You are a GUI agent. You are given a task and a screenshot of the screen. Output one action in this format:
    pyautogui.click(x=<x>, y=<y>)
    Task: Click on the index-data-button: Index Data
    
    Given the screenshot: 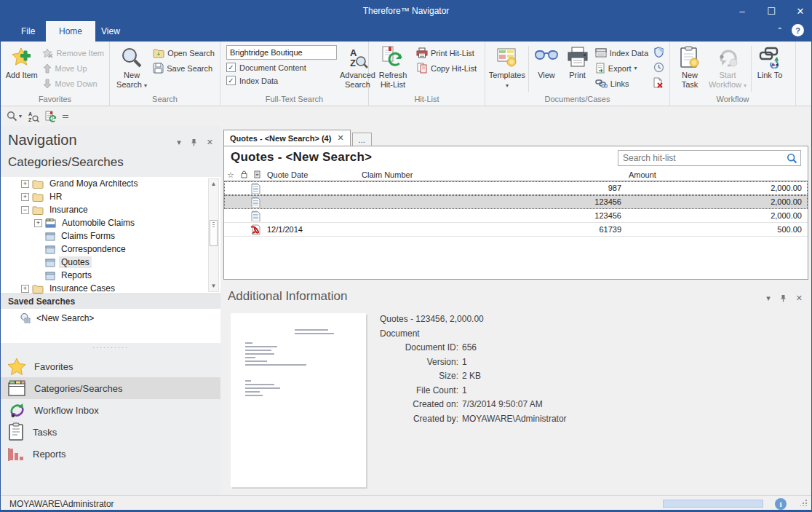 What is the action you would take?
    pyautogui.click(x=621, y=52)
    